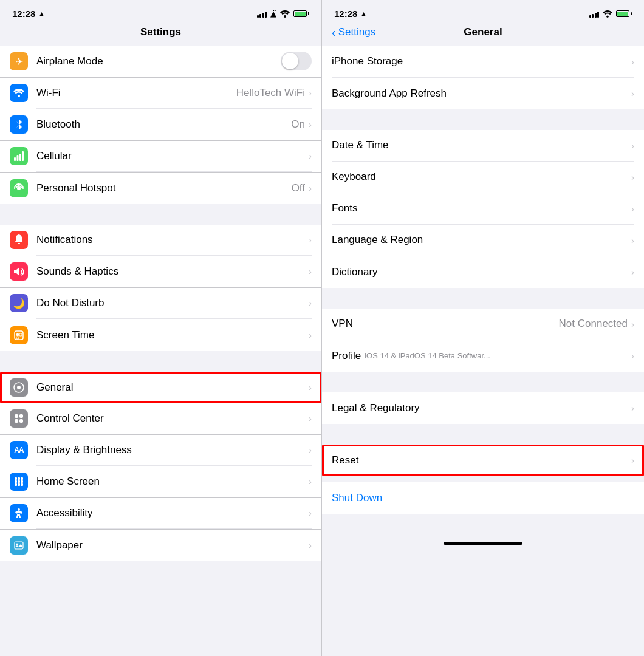 The width and height of the screenshot is (644, 656). What do you see at coordinates (354, 177) in the screenshot?
I see `keyboard-label: Keyboard` at bounding box center [354, 177].